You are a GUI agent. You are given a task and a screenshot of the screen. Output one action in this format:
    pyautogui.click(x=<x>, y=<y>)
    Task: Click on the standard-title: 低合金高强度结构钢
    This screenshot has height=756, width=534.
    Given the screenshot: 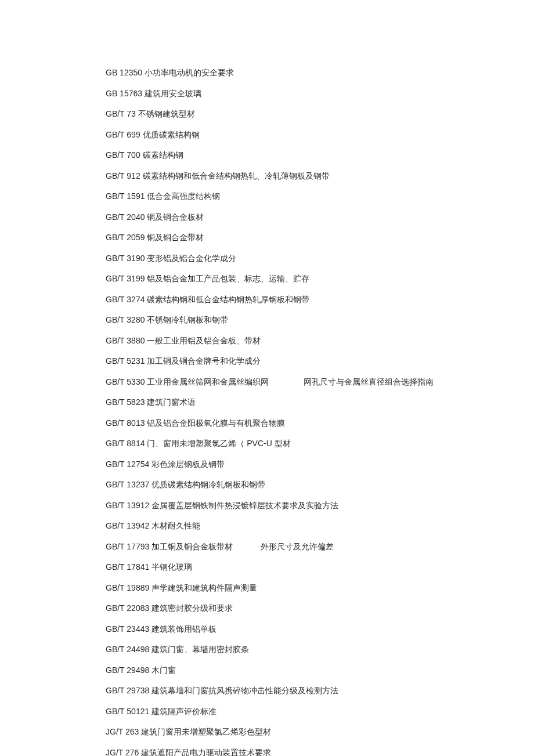 What is the action you would take?
    pyautogui.click(x=183, y=196)
    